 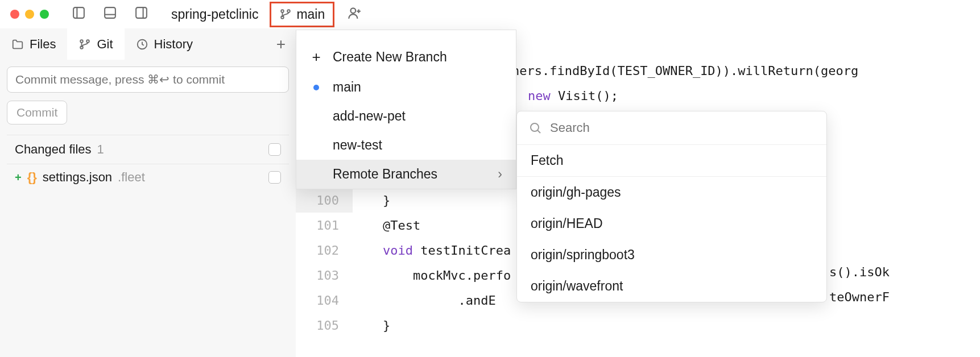 I want to click on branch-label: main, so click(x=311, y=15).